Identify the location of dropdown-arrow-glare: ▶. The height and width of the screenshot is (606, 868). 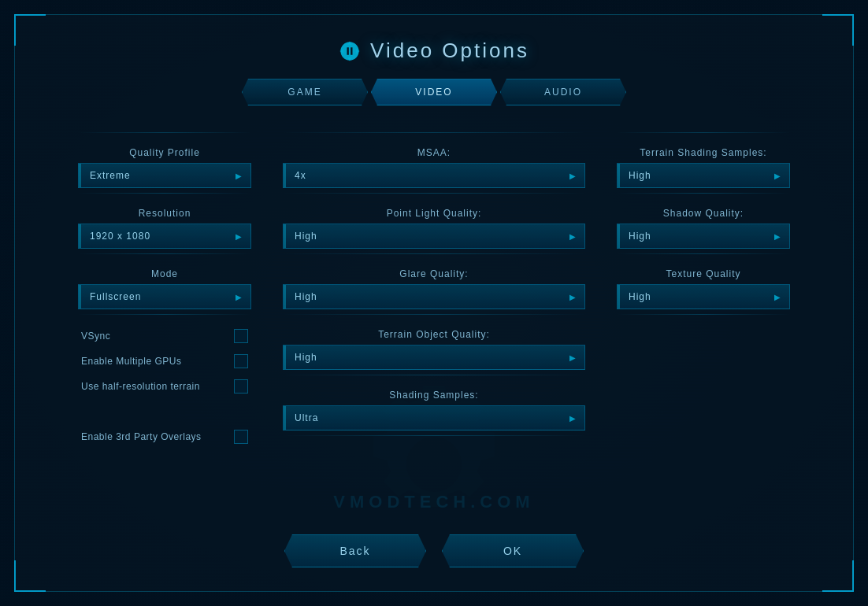
(573, 297).